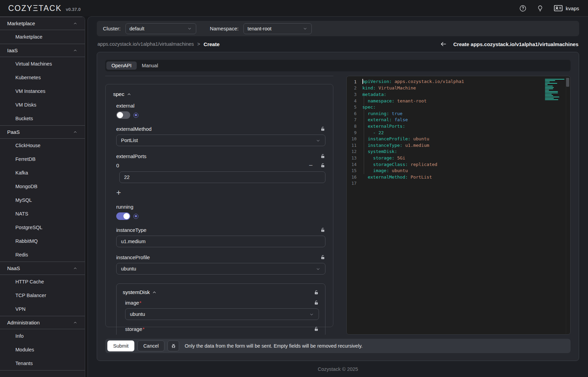 This screenshot has height=377, width=588. What do you see at coordinates (139, 292) in the screenshot?
I see `system-disk-collapse-header: systemDisk` at bounding box center [139, 292].